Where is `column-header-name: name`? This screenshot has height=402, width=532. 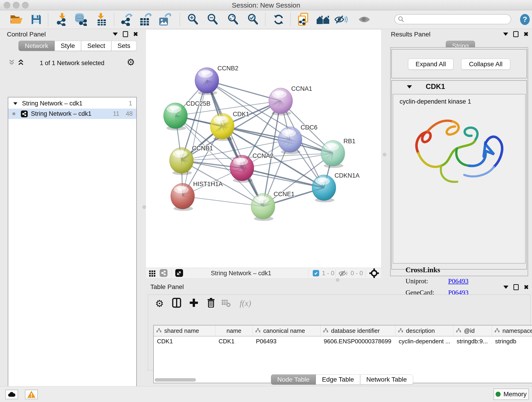 column-header-name: name is located at coordinates (234, 331).